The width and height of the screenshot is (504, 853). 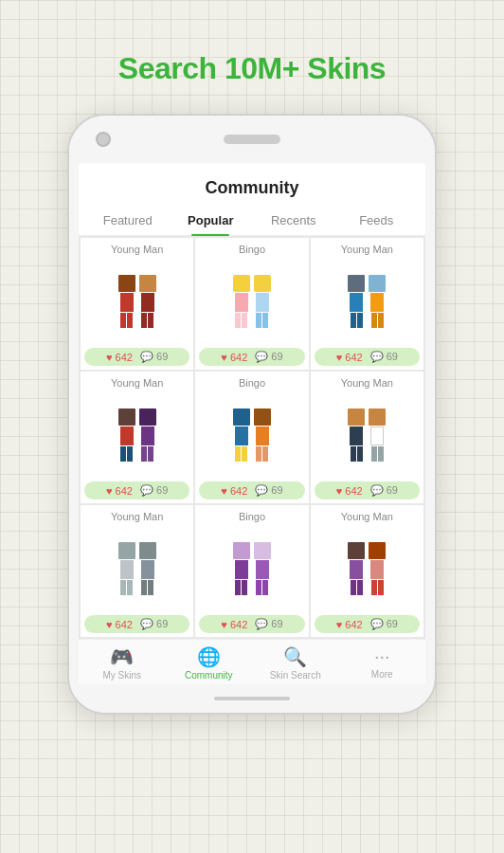 What do you see at coordinates (252, 699) in the screenshot?
I see `phone-bottom` at bounding box center [252, 699].